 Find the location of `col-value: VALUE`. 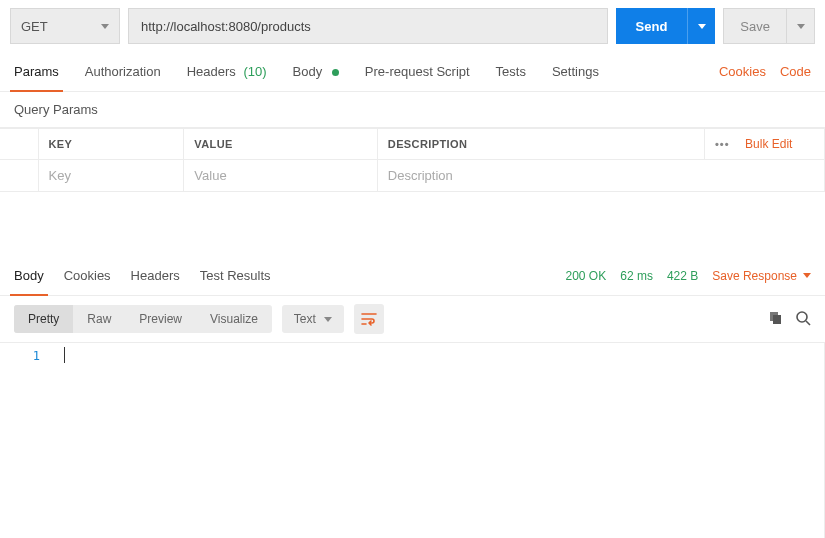

col-value: VALUE is located at coordinates (280, 144).